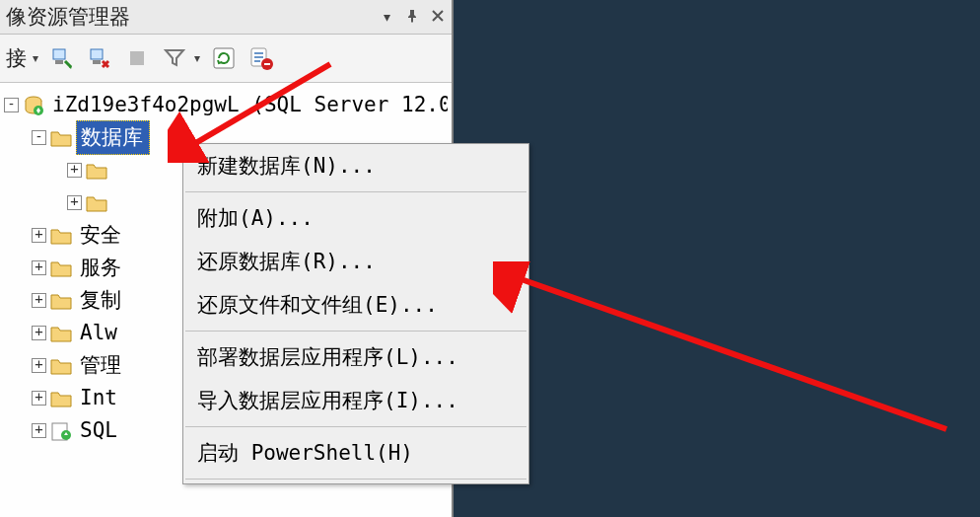  What do you see at coordinates (356, 357) in the screenshot?
I see `menu-deploy-data-tier: 部署数据层应用程序(L)...` at bounding box center [356, 357].